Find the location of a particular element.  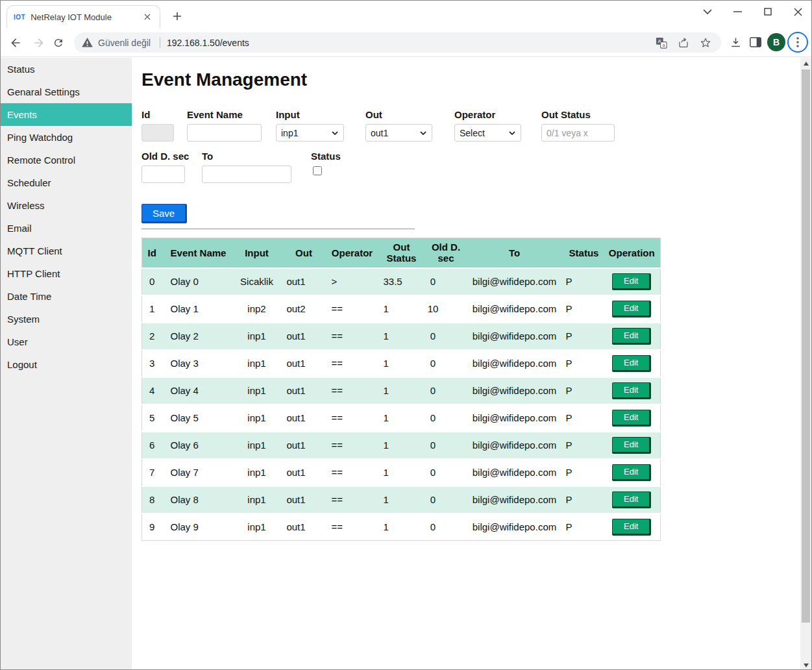

sidebar-item-scheduler: Scheduler is located at coordinates (66, 183).